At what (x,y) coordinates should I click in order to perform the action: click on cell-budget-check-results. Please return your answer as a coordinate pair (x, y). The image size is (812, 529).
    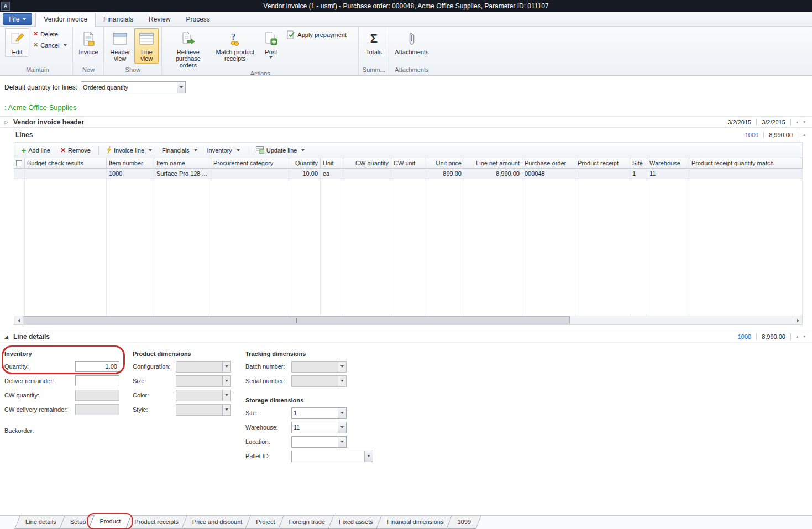
    Looking at the image, I should click on (66, 174).